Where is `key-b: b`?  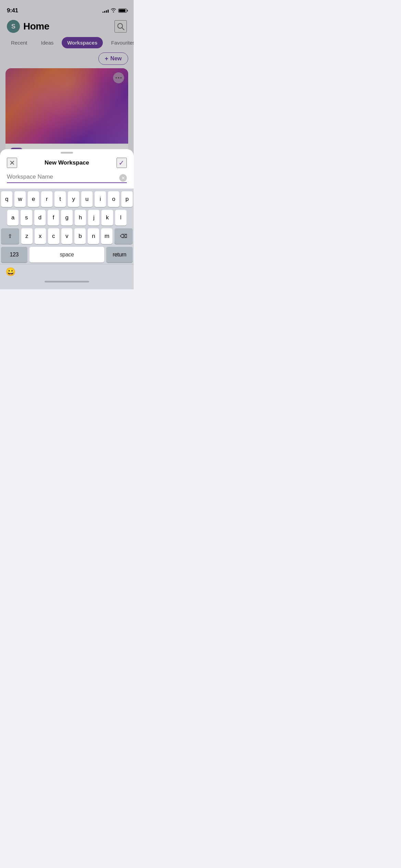 key-b: b is located at coordinates (80, 236).